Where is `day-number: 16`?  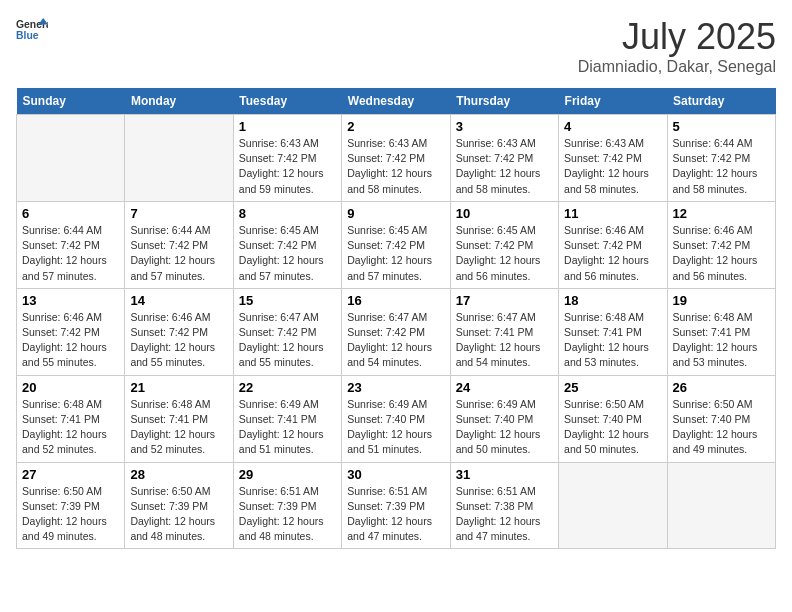 day-number: 16 is located at coordinates (396, 300).